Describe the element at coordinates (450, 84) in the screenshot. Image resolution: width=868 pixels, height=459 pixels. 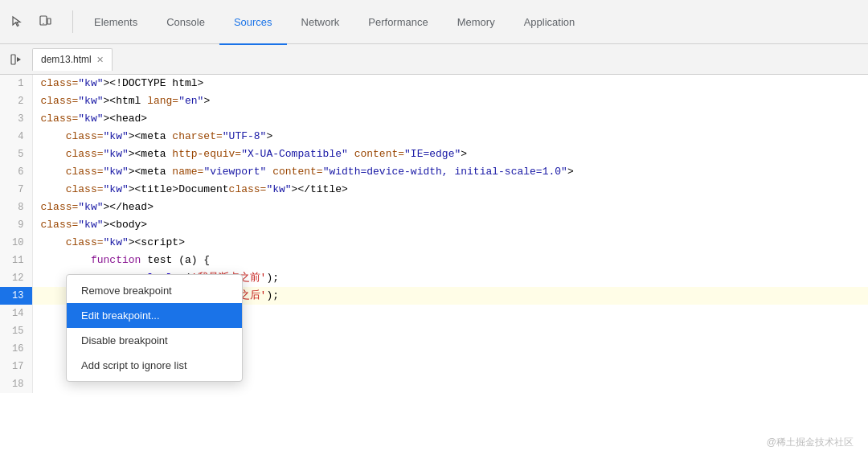
I see `line-code: class="kw"><!DOCTYPE html>` at that location.